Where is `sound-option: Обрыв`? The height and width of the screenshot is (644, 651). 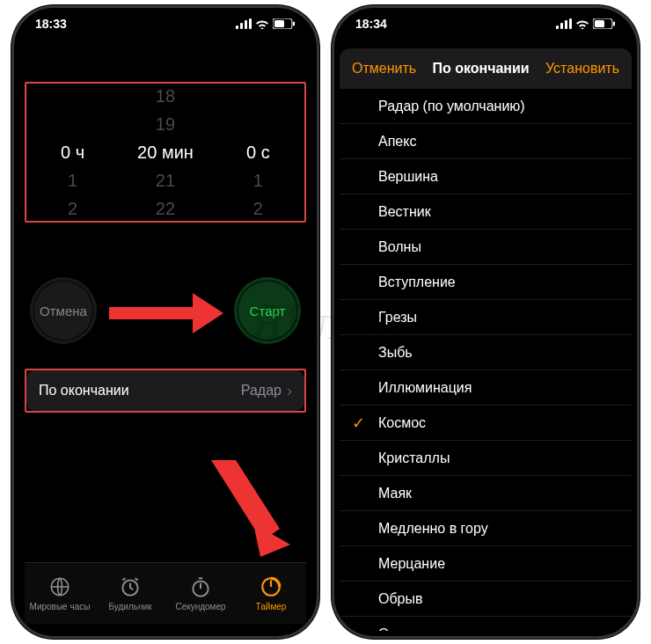
sound-option: Обрыв is located at coordinates (486, 599).